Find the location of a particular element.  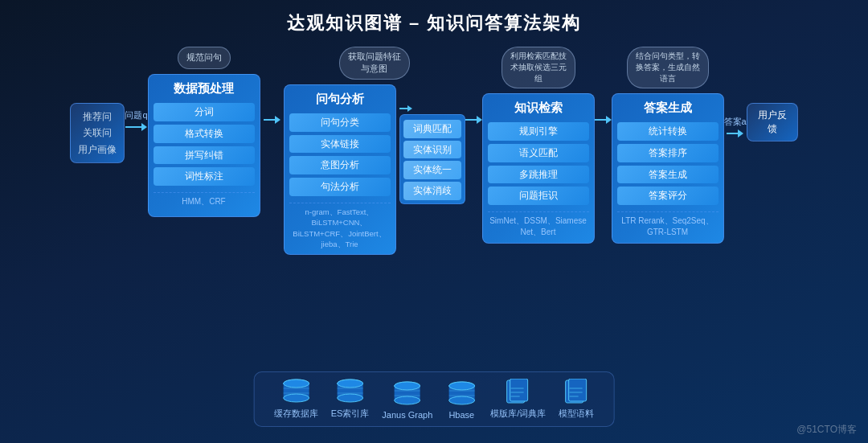

db-item-janus: Janus Graph is located at coordinates (407, 400).